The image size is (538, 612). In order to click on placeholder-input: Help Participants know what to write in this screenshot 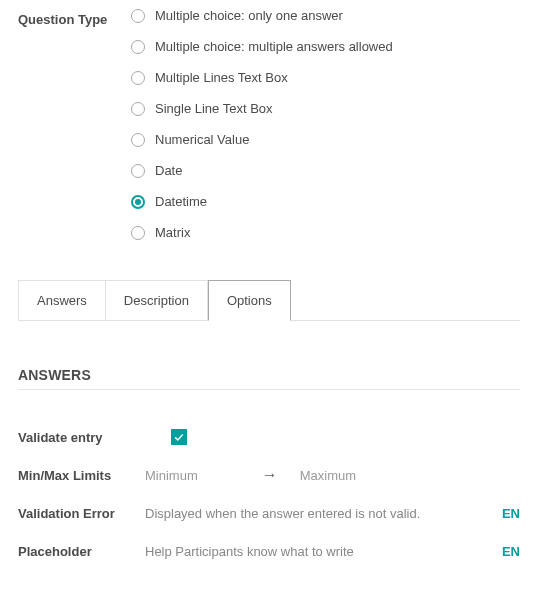, I will do `click(318, 552)`.